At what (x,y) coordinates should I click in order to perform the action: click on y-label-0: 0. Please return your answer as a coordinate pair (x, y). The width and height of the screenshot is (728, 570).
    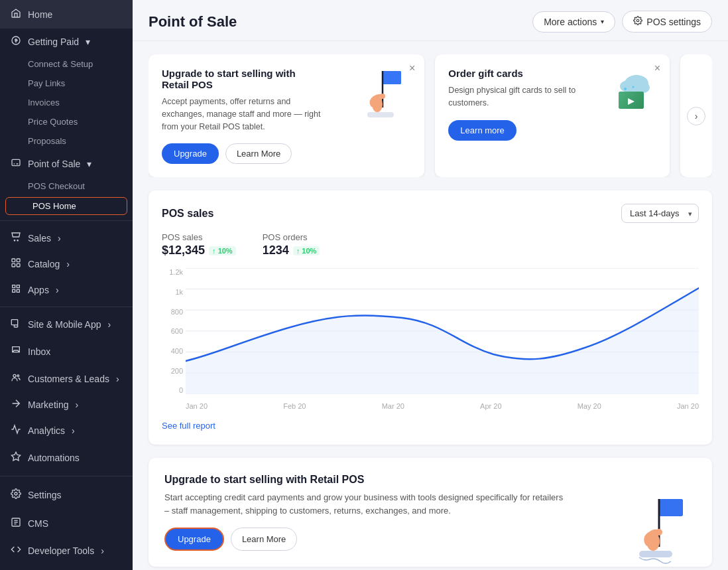
    Looking at the image, I should click on (174, 390).